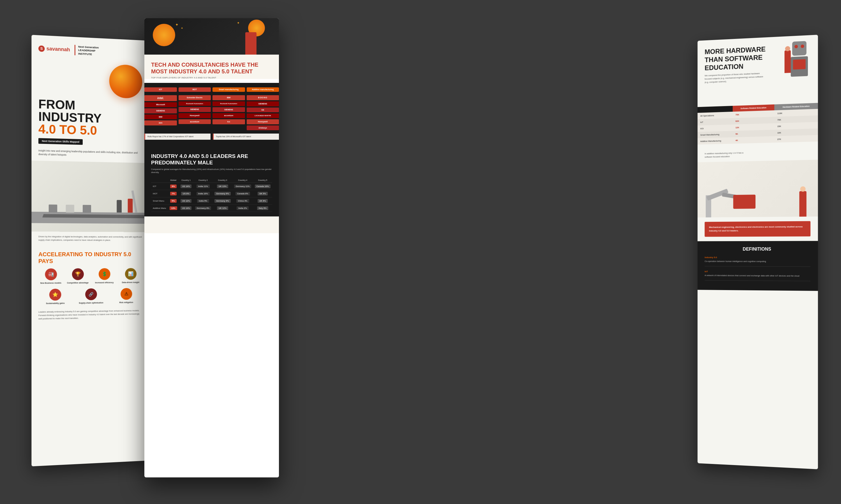 The image size is (841, 504). Describe the element at coordinates (126, 303) in the screenshot. I see `icon-risk-label: Risk mitigation` at that location.